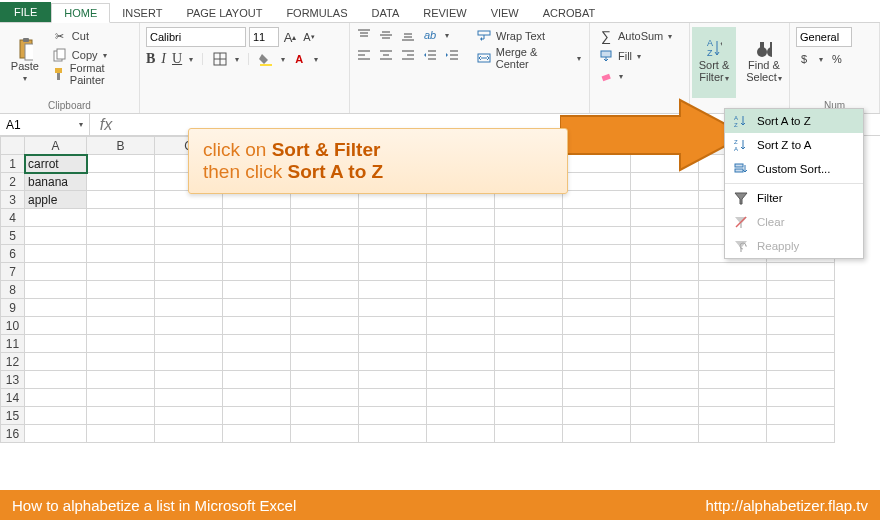 The width and height of the screenshot is (880, 520). Describe the element at coordinates (386, 13) in the screenshot. I see `tab-data: DATA` at that location.